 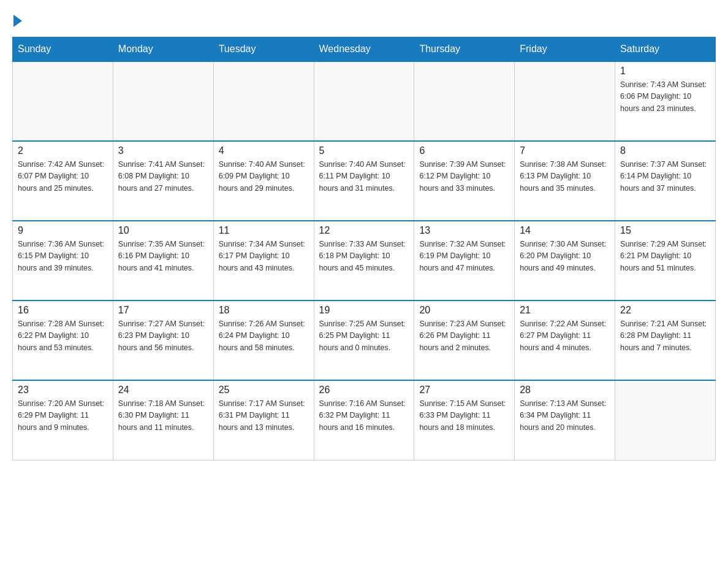 I want to click on day-number: 5, so click(x=364, y=151).